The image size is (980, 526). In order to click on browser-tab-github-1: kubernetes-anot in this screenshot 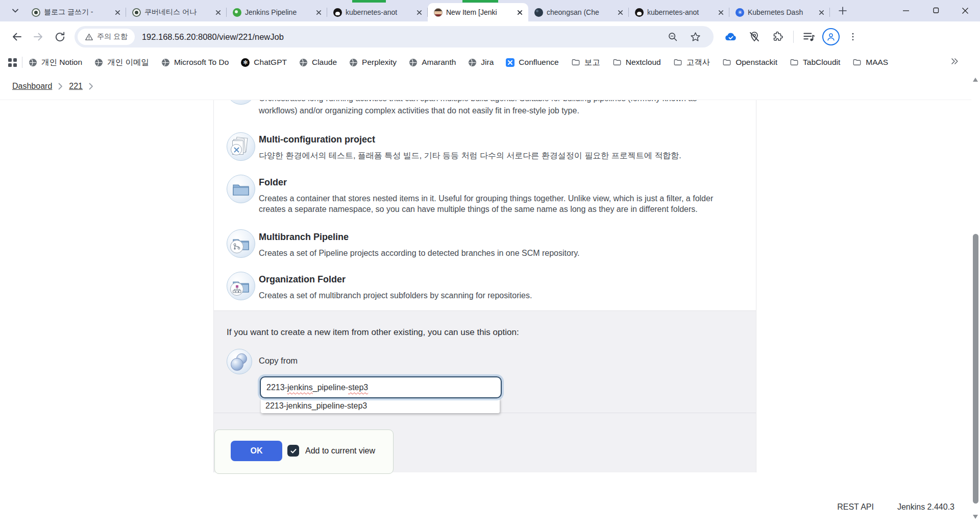, I will do `click(378, 12)`.